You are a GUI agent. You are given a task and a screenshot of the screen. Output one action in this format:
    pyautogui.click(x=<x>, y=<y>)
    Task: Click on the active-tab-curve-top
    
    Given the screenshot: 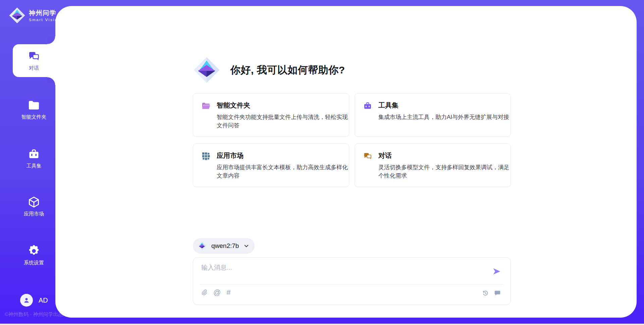 What is the action you would take?
    pyautogui.click(x=52, y=40)
    